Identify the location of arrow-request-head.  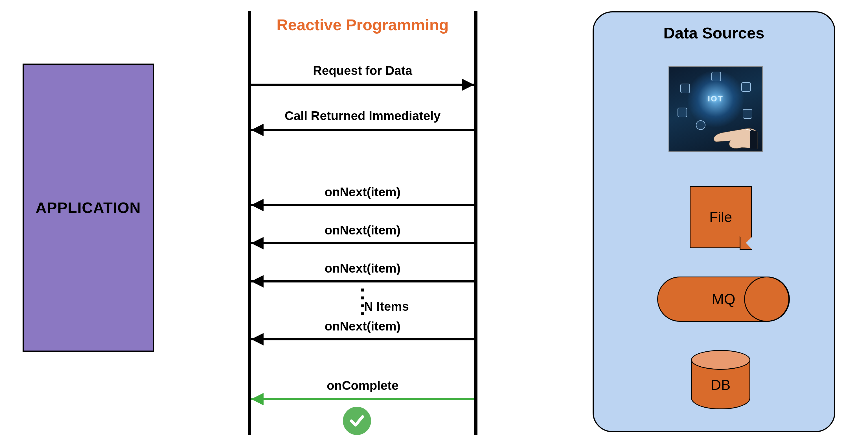
(468, 85).